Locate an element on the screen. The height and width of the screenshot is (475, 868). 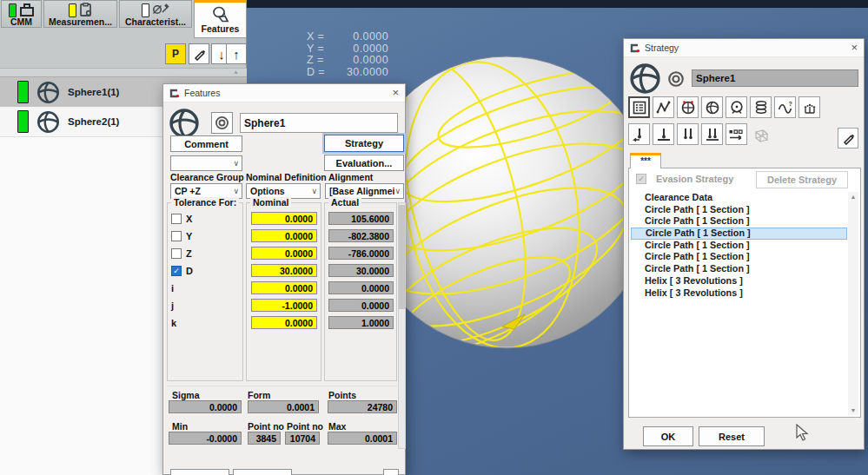
checkbox-z is located at coordinates (176, 254).